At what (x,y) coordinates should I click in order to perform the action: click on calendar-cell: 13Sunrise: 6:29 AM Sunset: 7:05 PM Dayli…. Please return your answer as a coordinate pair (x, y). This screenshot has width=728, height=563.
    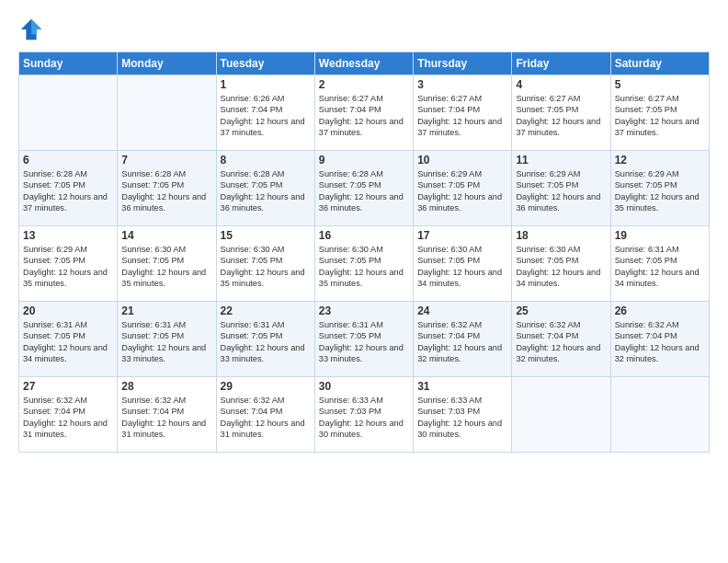
    Looking at the image, I should click on (68, 264).